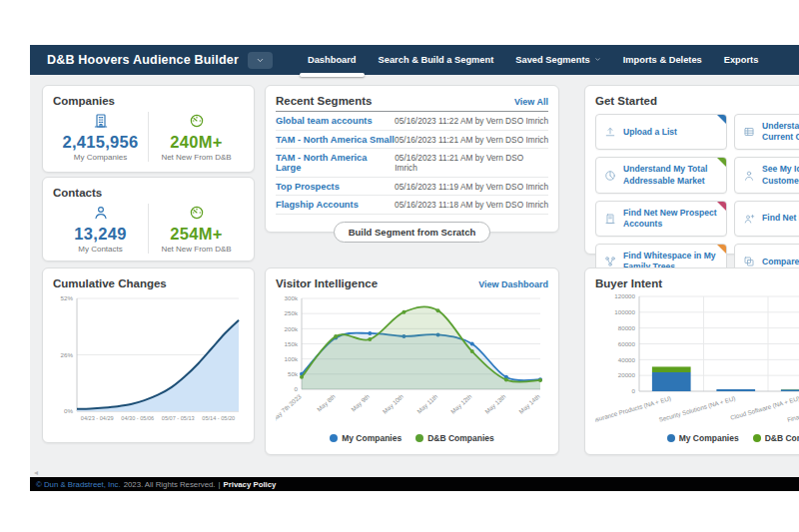 The width and height of the screenshot is (799, 532). I want to click on tab-label: Search & Build a Segment, so click(436, 60).